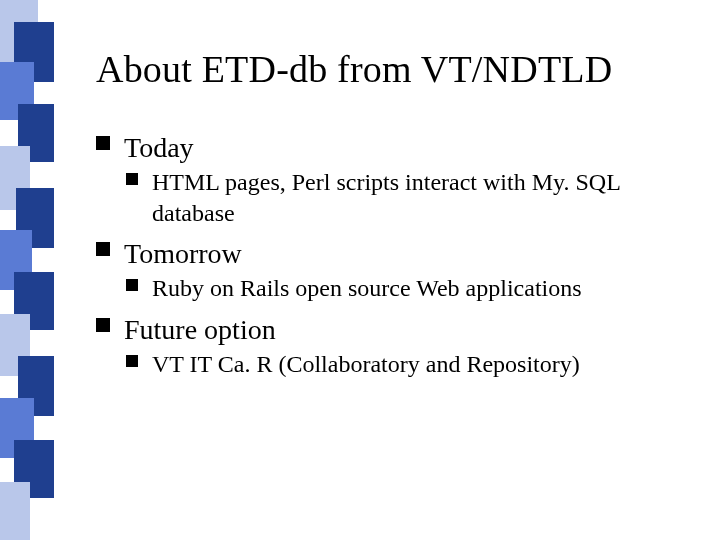 The height and width of the screenshot is (540, 720). What do you see at coordinates (183, 254) in the screenshot?
I see `list-item-label: Tomorrow` at bounding box center [183, 254].